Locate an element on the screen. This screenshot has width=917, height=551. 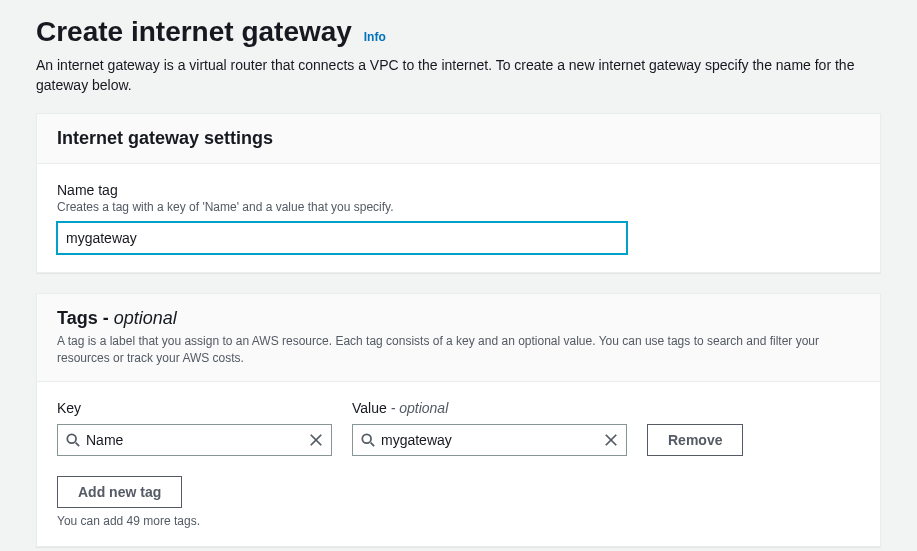
tag-key-label: Key is located at coordinates (194, 408).